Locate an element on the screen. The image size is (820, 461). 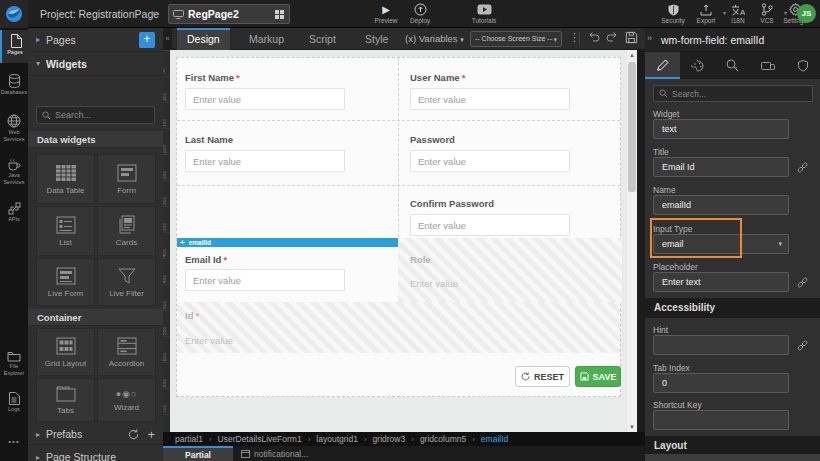
tab-markup: Markup is located at coordinates (266, 39).